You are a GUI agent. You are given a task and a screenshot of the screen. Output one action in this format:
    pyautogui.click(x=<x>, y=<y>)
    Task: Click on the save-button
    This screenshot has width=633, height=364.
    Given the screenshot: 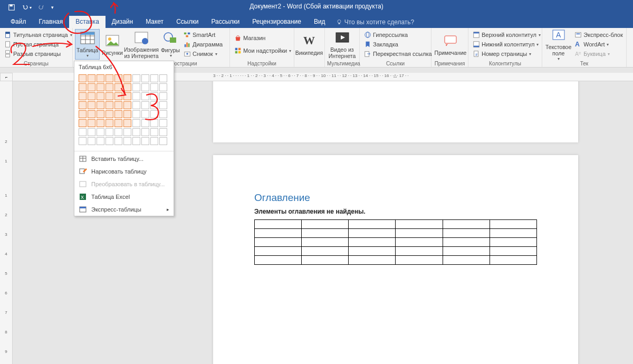 What is the action you would take?
    pyautogui.click(x=12, y=7)
    